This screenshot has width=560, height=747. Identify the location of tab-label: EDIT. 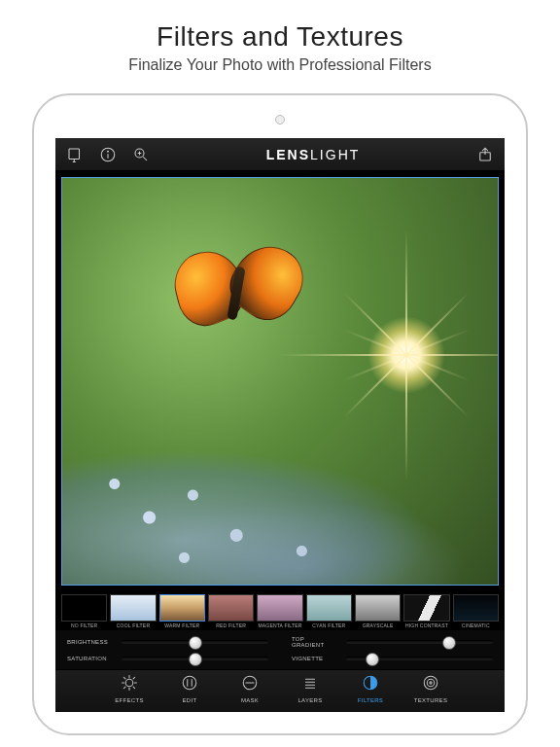
(191, 700).